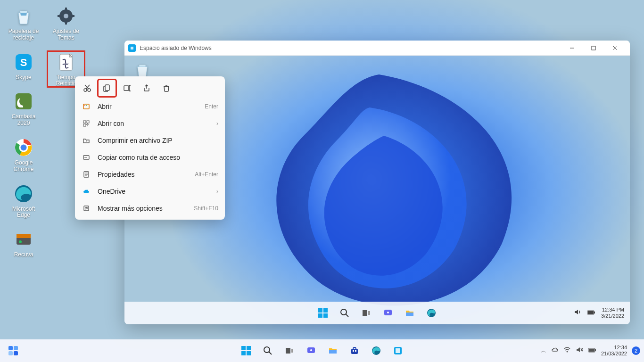 The image size is (644, 362). I want to click on menu-item-copiar-ruta: Copiar como ruta de acceso, so click(150, 157).